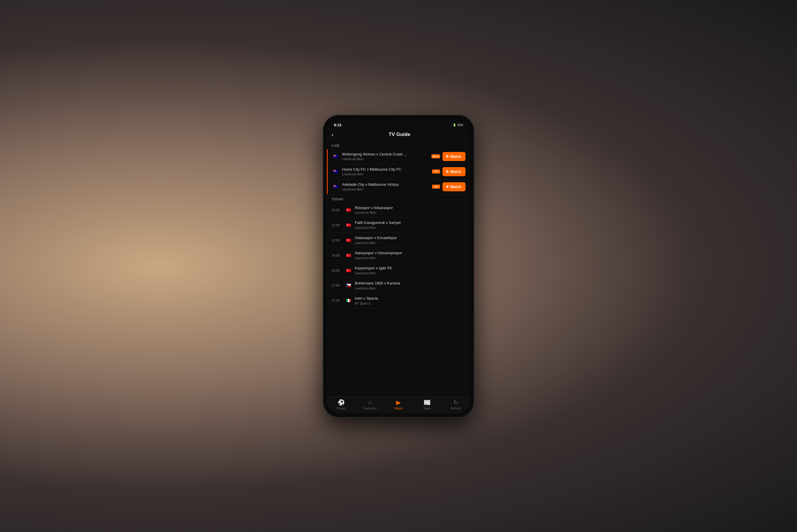 This screenshot has height=532, width=797. Describe the element at coordinates (454, 172) in the screenshot. I see `watch-button-2: Watch` at that location.